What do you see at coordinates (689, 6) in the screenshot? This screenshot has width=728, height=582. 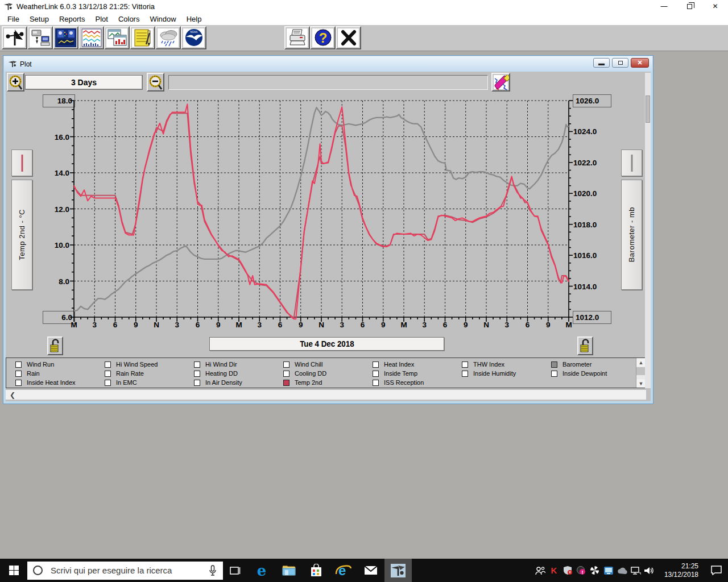 I see `restore-button` at bounding box center [689, 6].